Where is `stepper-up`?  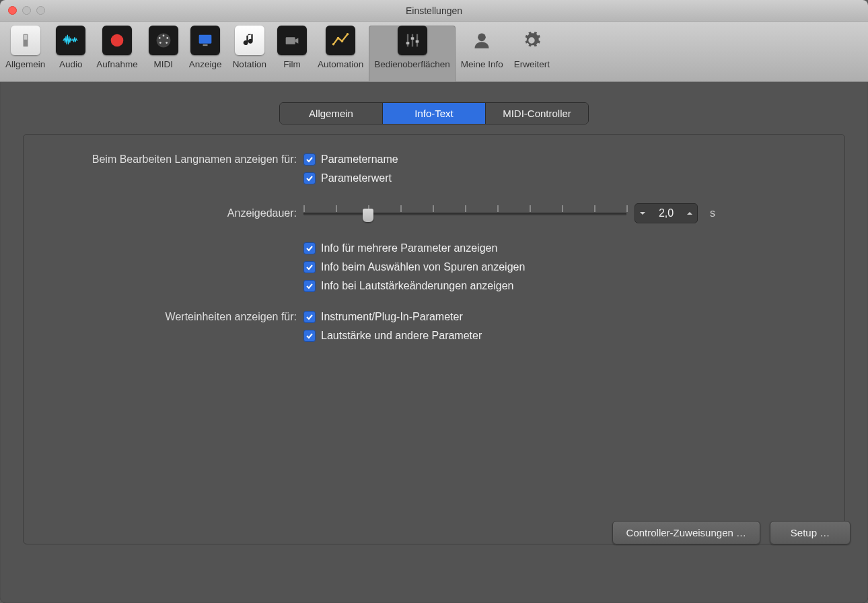
stepper-up is located at coordinates (690, 213).